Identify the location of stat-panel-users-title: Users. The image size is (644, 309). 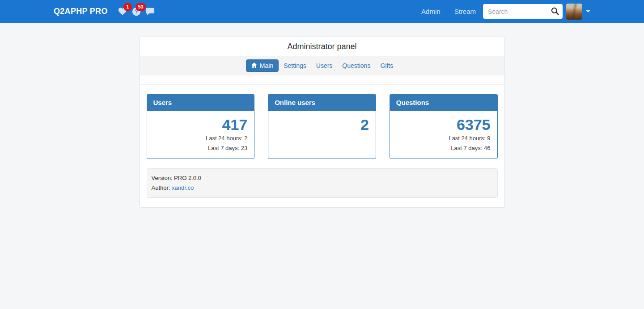
(201, 103).